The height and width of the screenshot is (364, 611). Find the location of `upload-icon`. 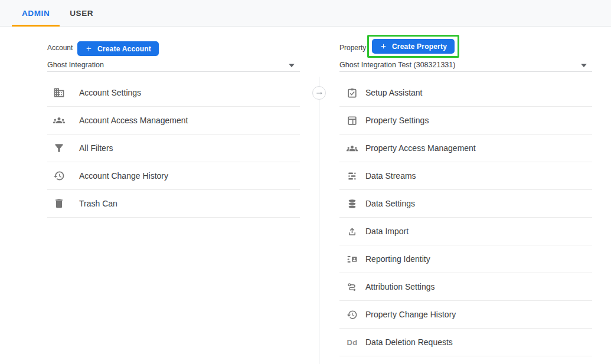

upload-icon is located at coordinates (352, 231).